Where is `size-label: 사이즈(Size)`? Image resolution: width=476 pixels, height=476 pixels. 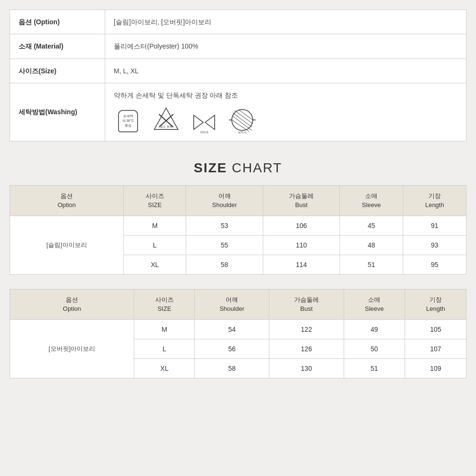 size-label: 사이즈(Size) is located at coordinates (58, 70).